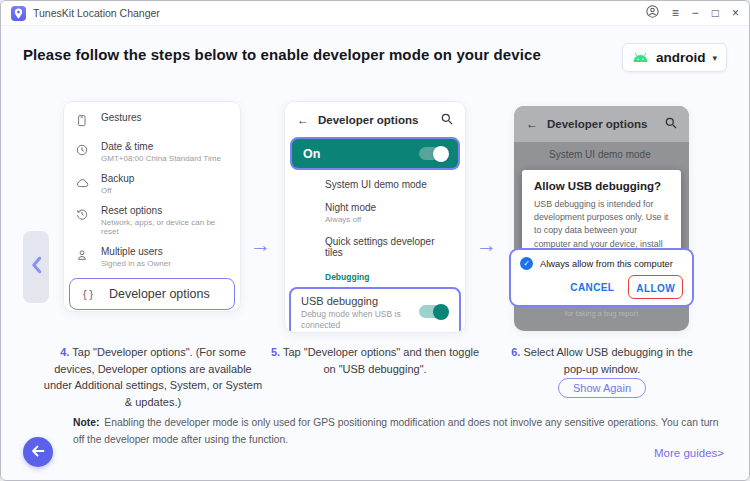  What do you see at coordinates (381, 360) in the screenshot?
I see `step-text: Tap "Developer options" and then toggle …` at bounding box center [381, 360].